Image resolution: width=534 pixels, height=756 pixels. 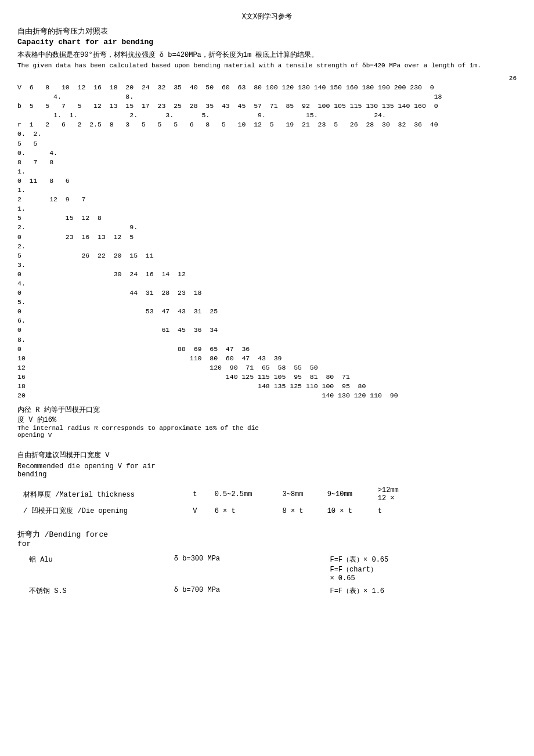 I want to click on rec-row-thickness: 材料厚度 /Material thickness t 0.5~2.5mm 3~8…, so click(x=217, y=494).